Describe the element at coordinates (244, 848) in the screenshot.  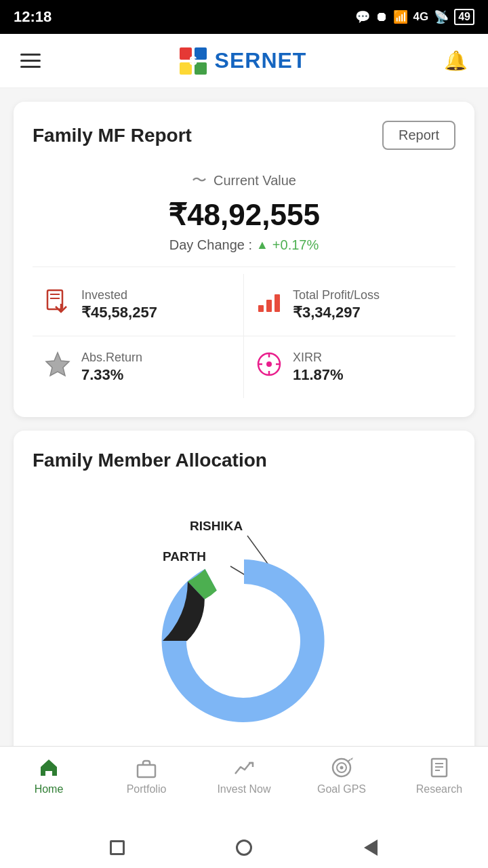
I see `system-nav` at that location.